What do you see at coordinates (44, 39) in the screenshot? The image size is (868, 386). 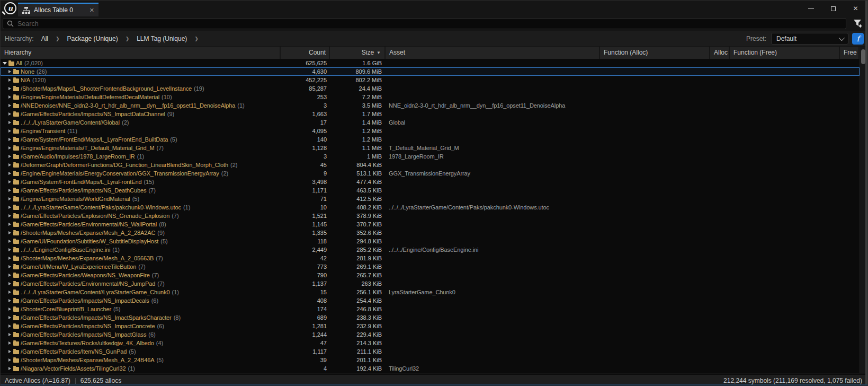 I see `breadcrumb-item-all: All` at bounding box center [44, 39].